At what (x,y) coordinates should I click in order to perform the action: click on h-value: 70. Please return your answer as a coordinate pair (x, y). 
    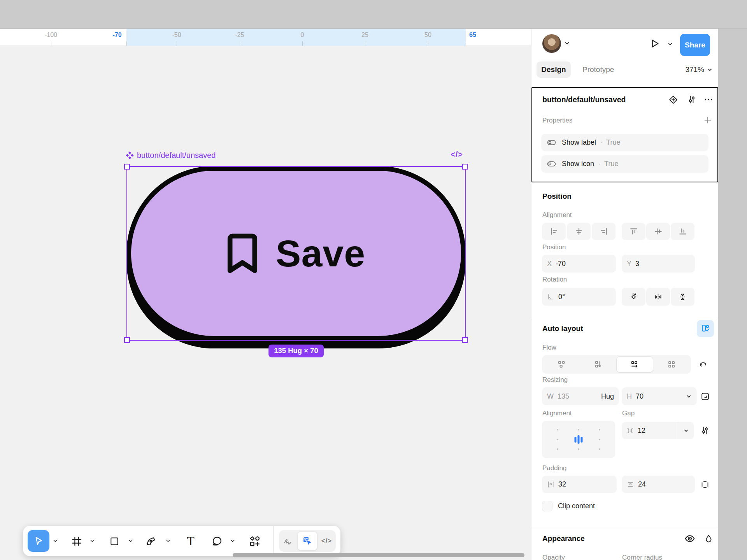
    Looking at the image, I should click on (640, 397).